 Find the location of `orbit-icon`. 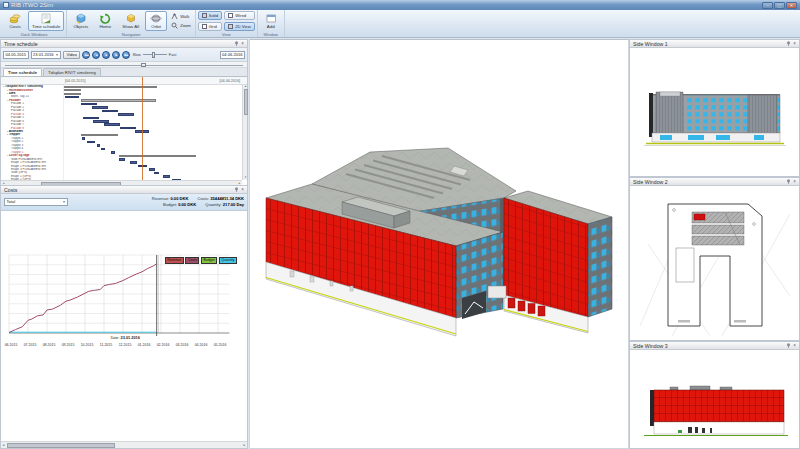

orbit-icon is located at coordinates (156, 18).